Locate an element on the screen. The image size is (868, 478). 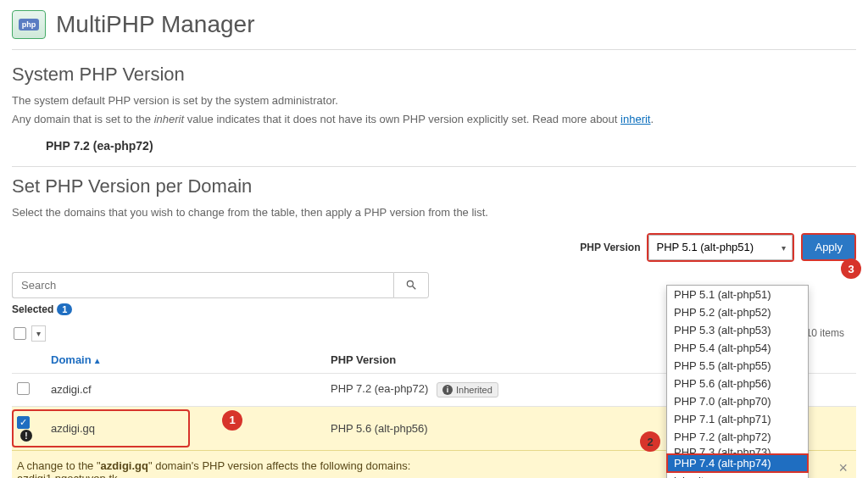
row-checkbox is located at coordinates (24, 388).